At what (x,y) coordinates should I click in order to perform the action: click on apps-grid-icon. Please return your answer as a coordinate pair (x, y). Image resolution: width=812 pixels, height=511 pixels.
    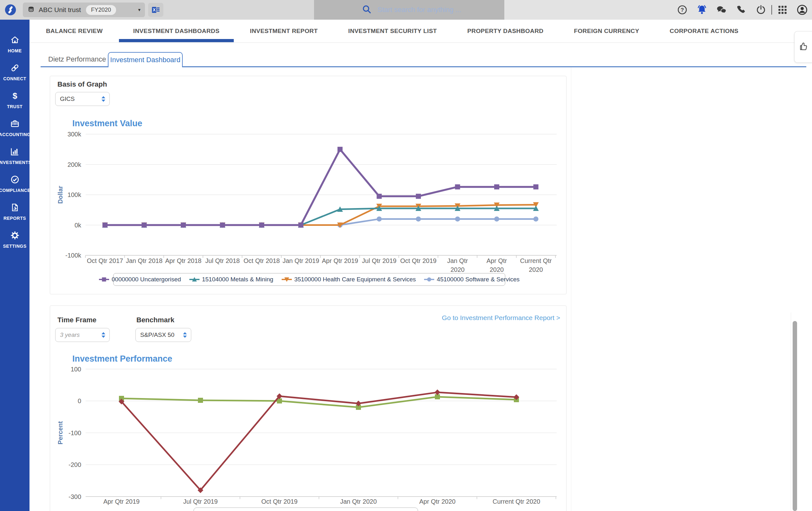
    Looking at the image, I should click on (782, 10).